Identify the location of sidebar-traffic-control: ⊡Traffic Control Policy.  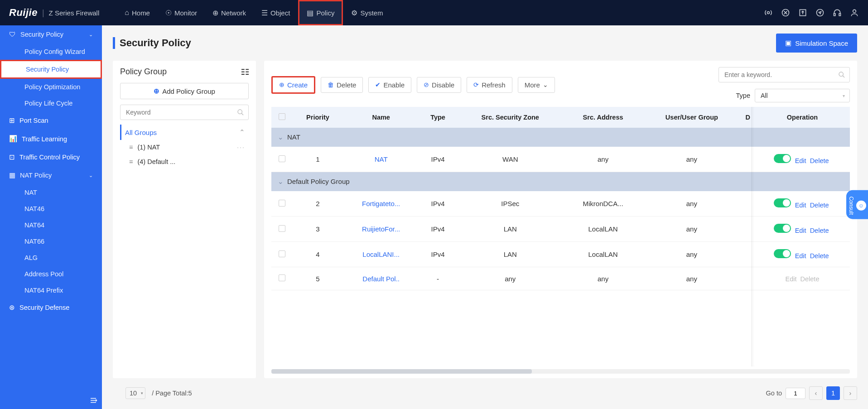
(51, 157).